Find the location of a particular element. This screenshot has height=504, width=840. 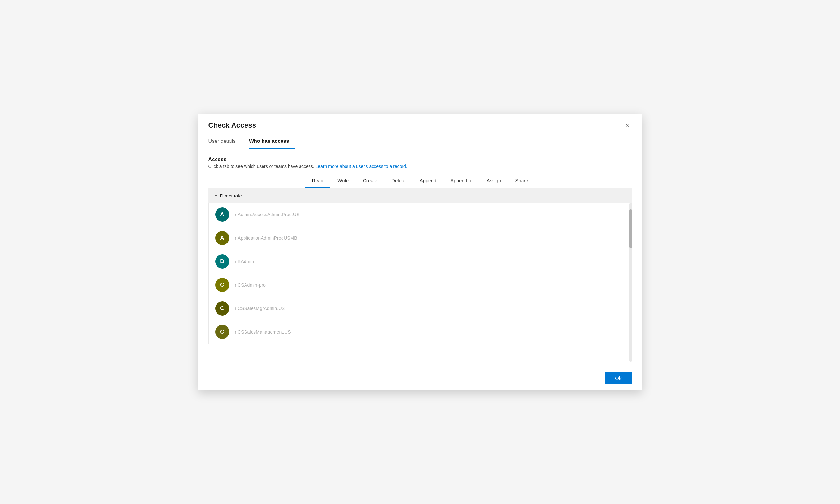

user-name: r.BAdmin is located at coordinates (245, 262).